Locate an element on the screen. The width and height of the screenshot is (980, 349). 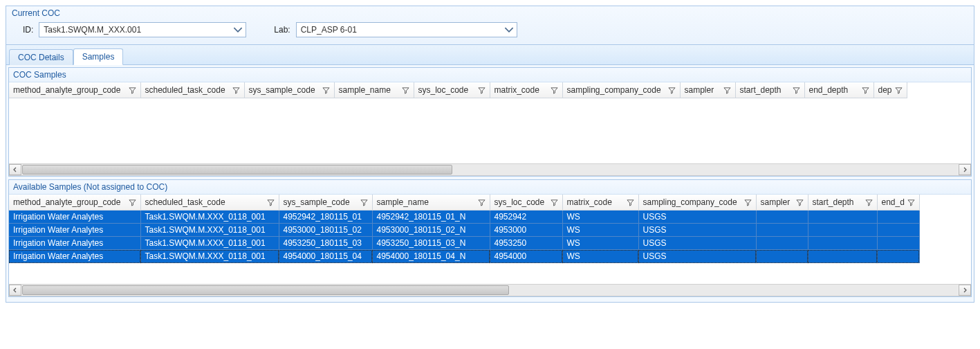
cell-sys_sample_code: 4953250_180115_03 is located at coordinates (325, 244).